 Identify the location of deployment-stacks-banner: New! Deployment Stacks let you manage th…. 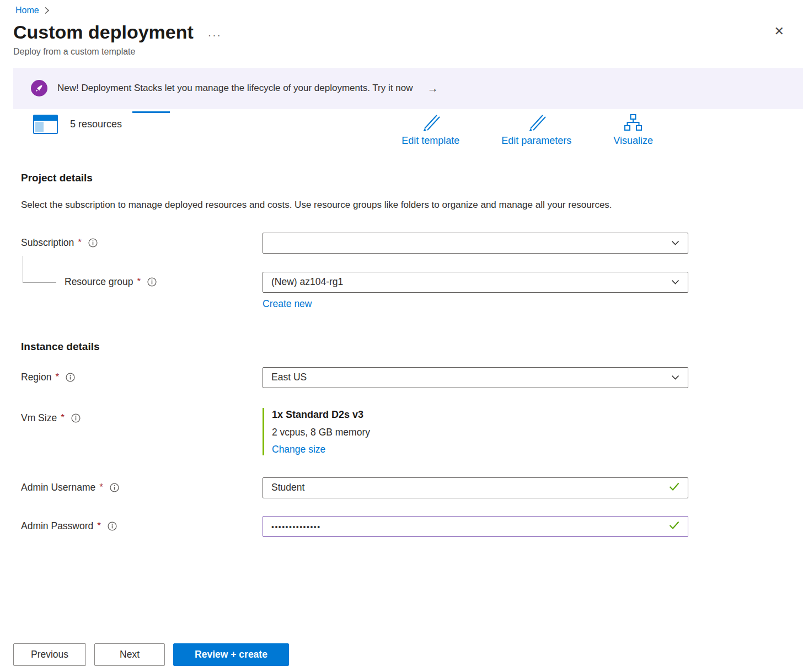
(408, 88).